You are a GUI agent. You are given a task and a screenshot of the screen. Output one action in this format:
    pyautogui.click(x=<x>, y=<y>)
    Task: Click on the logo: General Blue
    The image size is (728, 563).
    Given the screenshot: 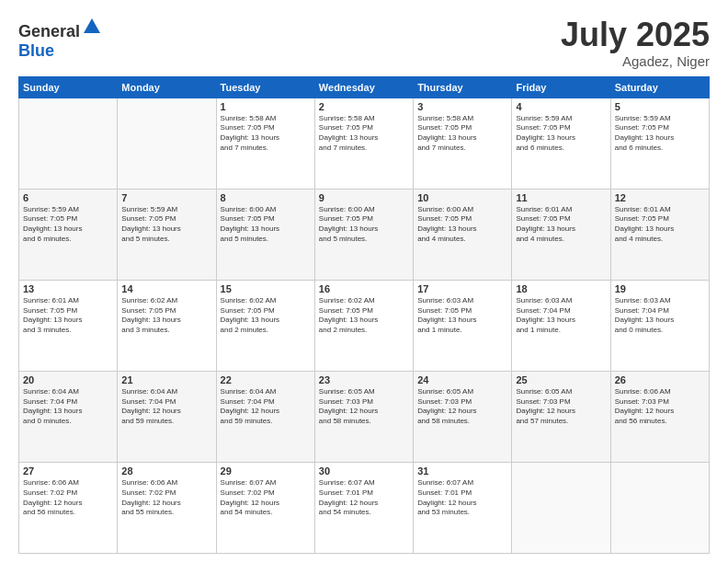 What is the action you would take?
    pyautogui.click(x=61, y=39)
    